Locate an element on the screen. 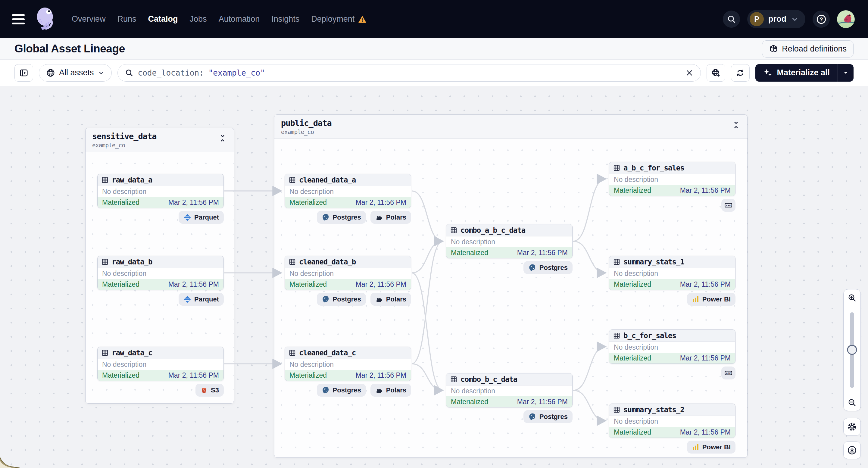 This screenshot has width=868, height=468. asset-node-header: combo_b_c_data is located at coordinates (509, 379).